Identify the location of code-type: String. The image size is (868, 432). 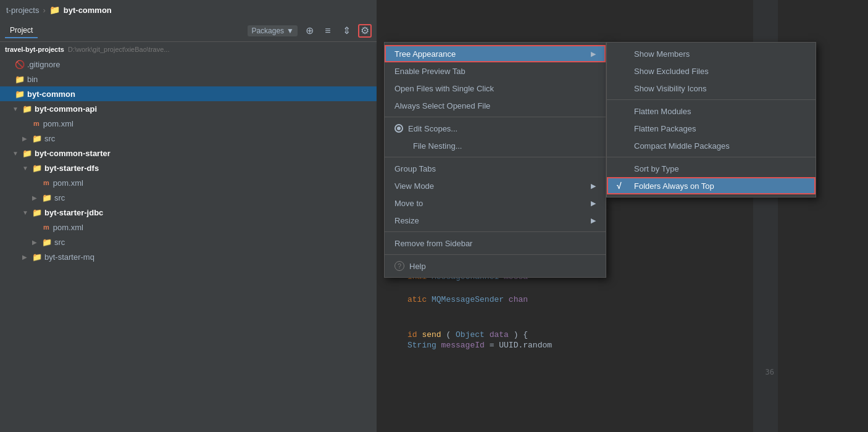
(425, 346).